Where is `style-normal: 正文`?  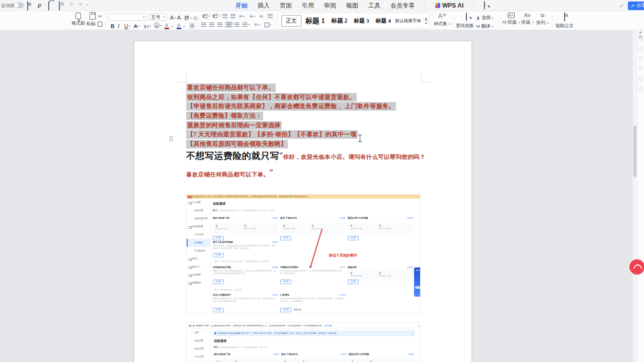 style-normal: 正文 is located at coordinates (291, 21).